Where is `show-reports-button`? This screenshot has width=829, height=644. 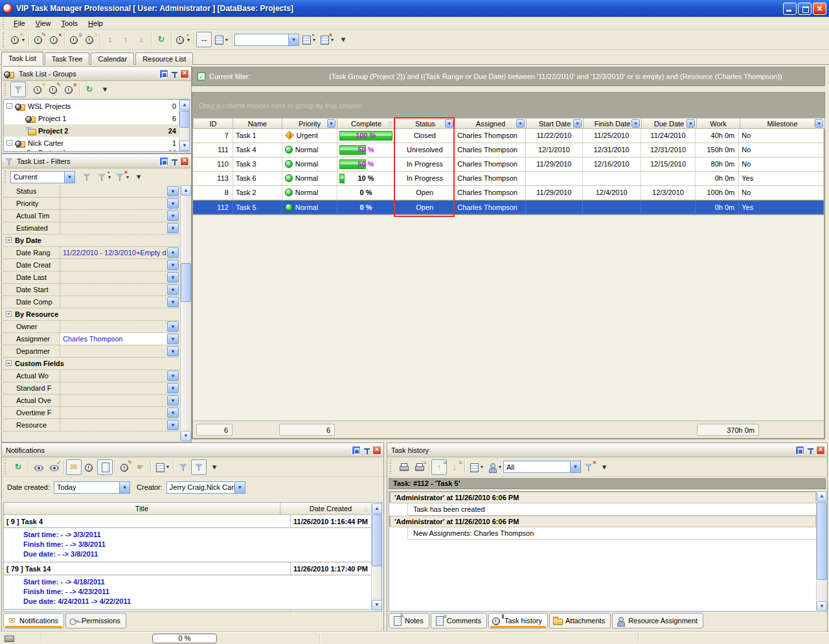 show-reports-button is located at coordinates (105, 467).